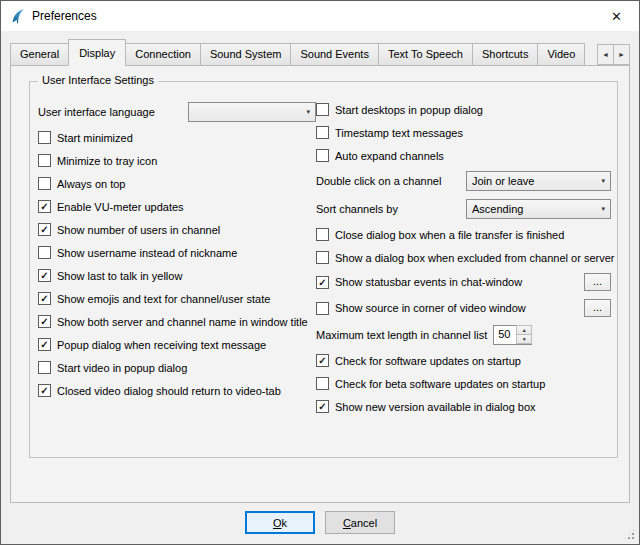 This screenshot has height=545, width=640. What do you see at coordinates (122, 368) in the screenshot?
I see `checkbox-label: Start video in popup dialog` at bounding box center [122, 368].